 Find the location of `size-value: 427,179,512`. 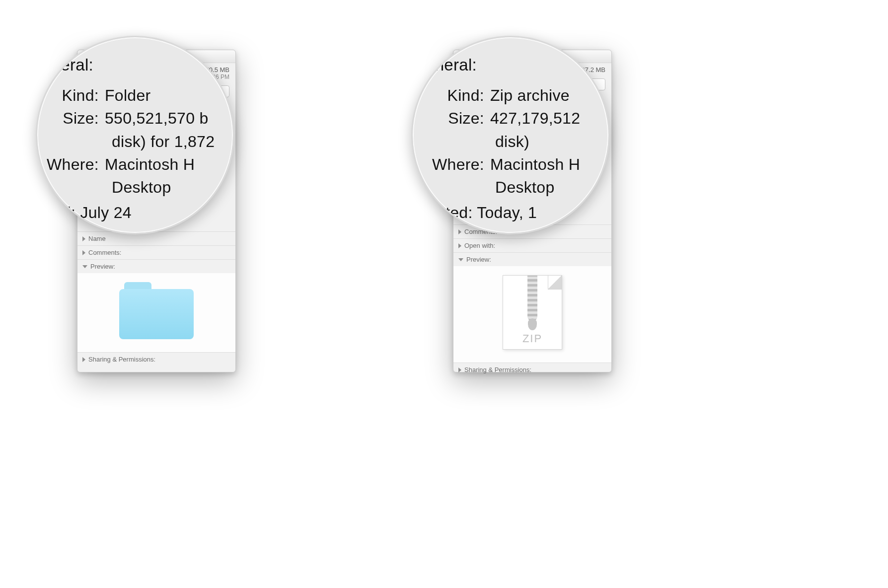

size-value: 427,179,512 is located at coordinates (544, 118).